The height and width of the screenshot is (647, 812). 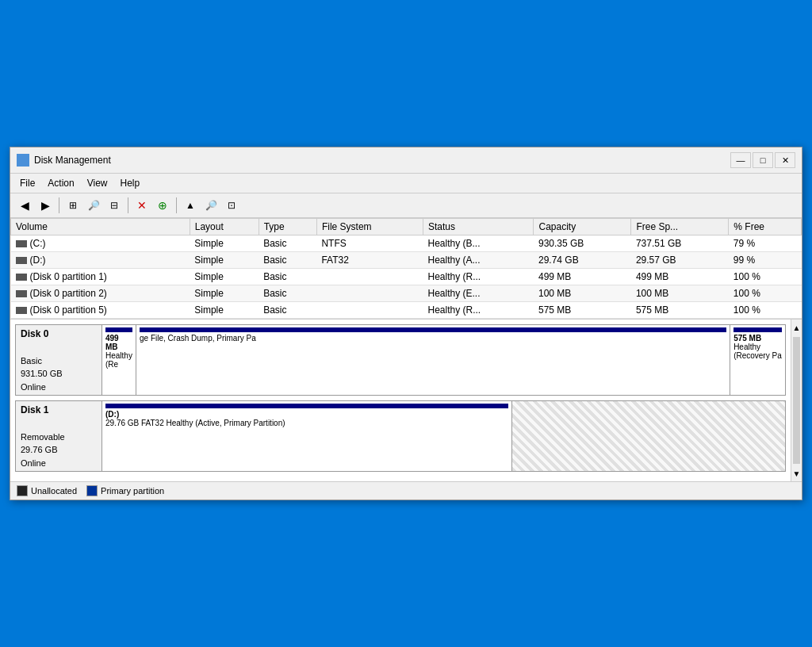 I want to click on disk-partitions: 499 MBHealthy (Rege File, Crash Dump, Pr…, so click(x=444, y=360).